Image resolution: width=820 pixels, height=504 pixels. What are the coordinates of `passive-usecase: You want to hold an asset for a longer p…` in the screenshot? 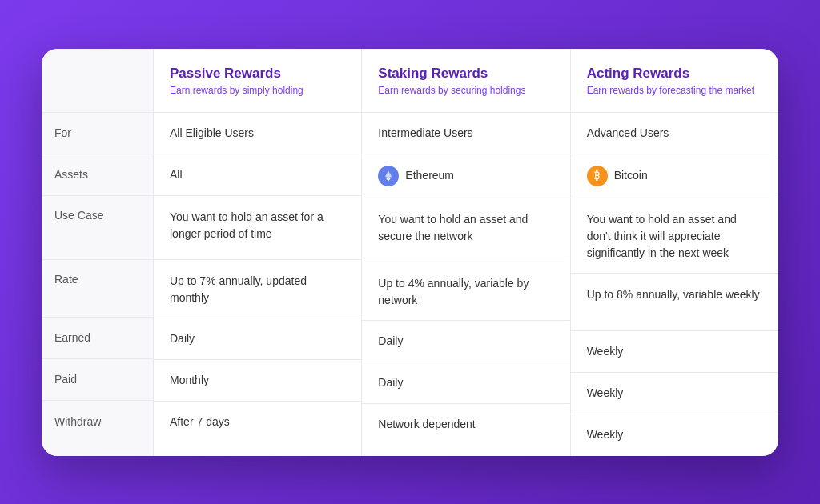 It's located at (258, 228).